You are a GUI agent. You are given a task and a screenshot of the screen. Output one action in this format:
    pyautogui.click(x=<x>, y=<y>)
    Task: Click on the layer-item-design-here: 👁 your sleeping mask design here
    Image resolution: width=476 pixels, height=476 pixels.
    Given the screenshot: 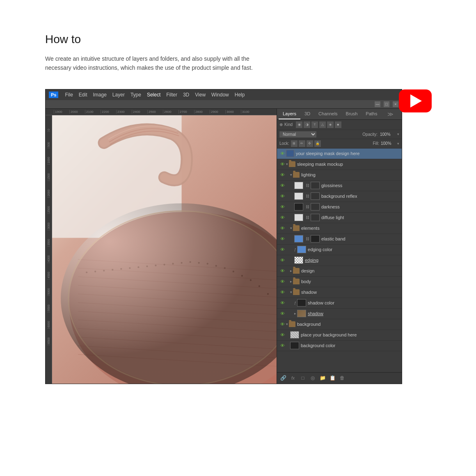 What is the action you would take?
    pyautogui.click(x=339, y=154)
    